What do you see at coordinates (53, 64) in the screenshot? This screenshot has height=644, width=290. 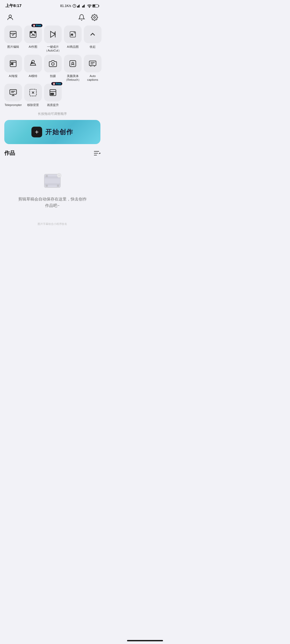 I see `tool-icon-camera` at bounding box center [53, 64].